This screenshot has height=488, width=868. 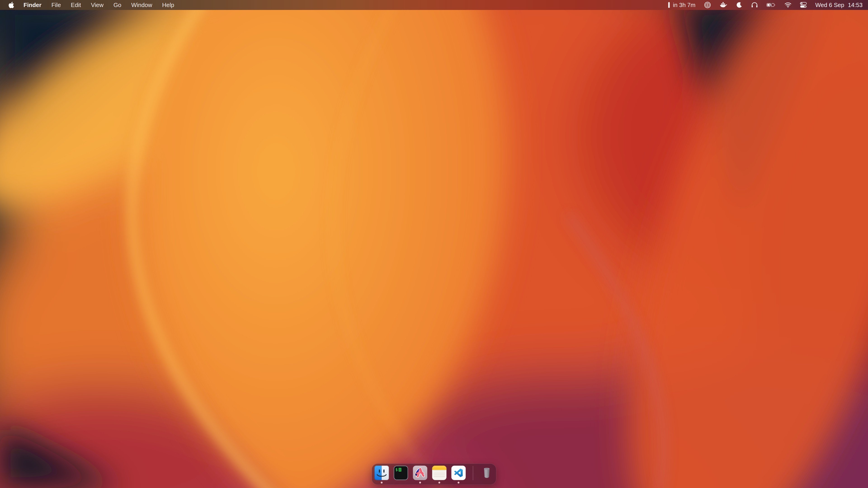 I want to click on menu-bar: Finder File Edit View Go Window Help in …, so click(x=434, y=5).